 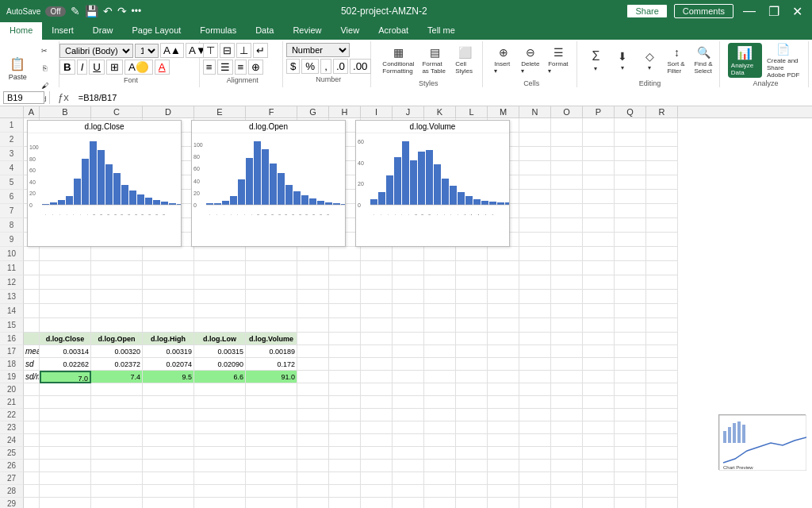 I want to click on cell-C23, so click(x=117, y=428).